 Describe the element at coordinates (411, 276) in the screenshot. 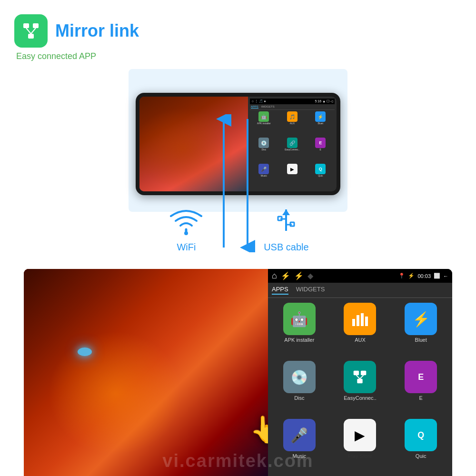

I see `bt-icon: ⚡` at that location.